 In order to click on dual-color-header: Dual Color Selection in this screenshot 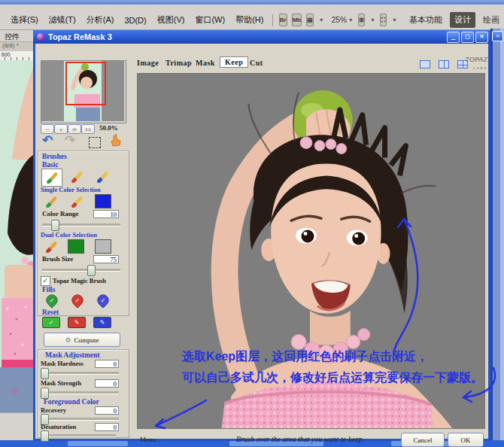, I will do `click(69, 235)`.